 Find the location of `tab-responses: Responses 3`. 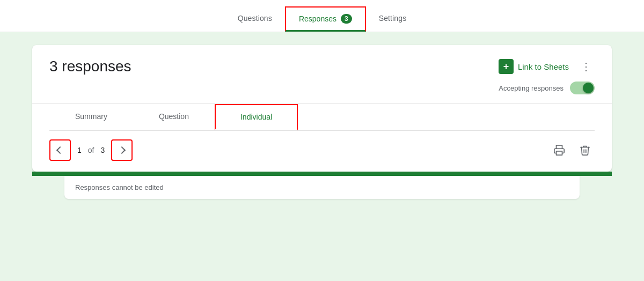

tab-responses: Responses 3 is located at coordinates (325, 19).